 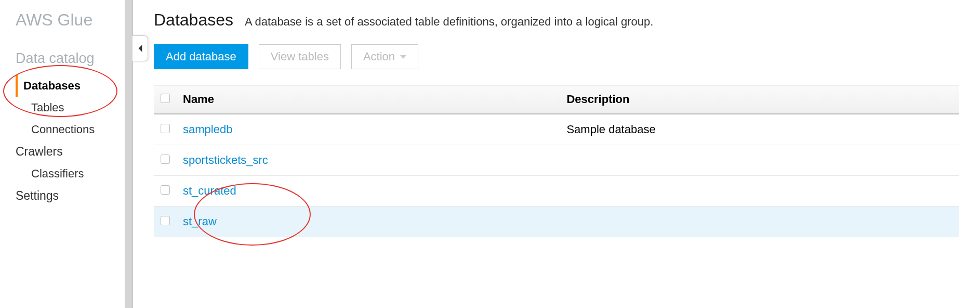 I want to click on toolbar: Add database View tables Action, so click(x=557, y=57).